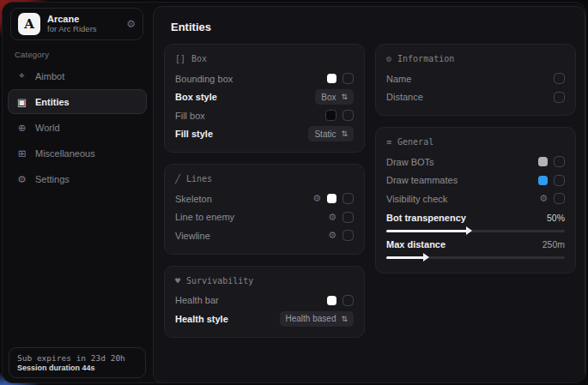 Image resolution: width=588 pixels, height=385 pixels. I want to click on setting-label: Line to enemy, so click(252, 217).